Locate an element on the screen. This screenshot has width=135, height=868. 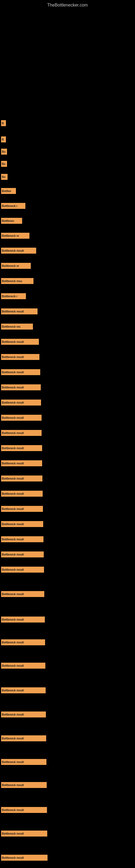
bar-label: Bottleneck resu is located at coordinates (12, 281).